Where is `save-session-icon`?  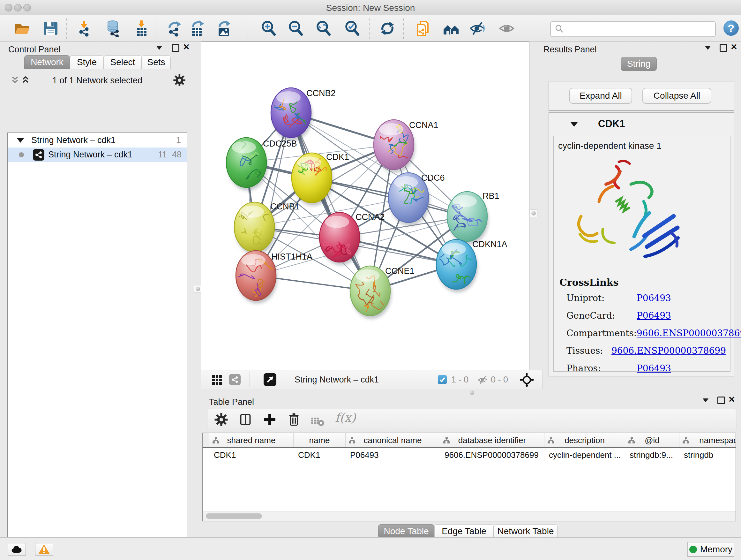
save-session-icon is located at coordinates (51, 28).